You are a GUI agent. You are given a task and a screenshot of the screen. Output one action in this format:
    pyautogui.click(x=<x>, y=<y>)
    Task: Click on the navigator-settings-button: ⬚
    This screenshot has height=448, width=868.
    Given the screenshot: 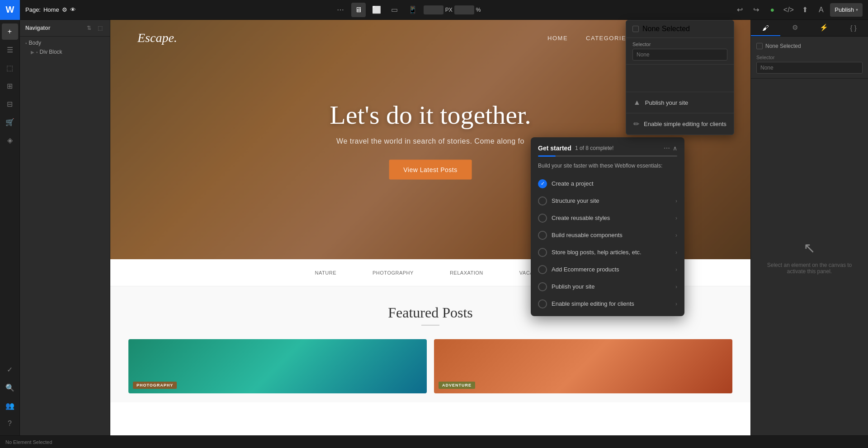 What is the action you would take?
    pyautogui.click(x=100, y=28)
    